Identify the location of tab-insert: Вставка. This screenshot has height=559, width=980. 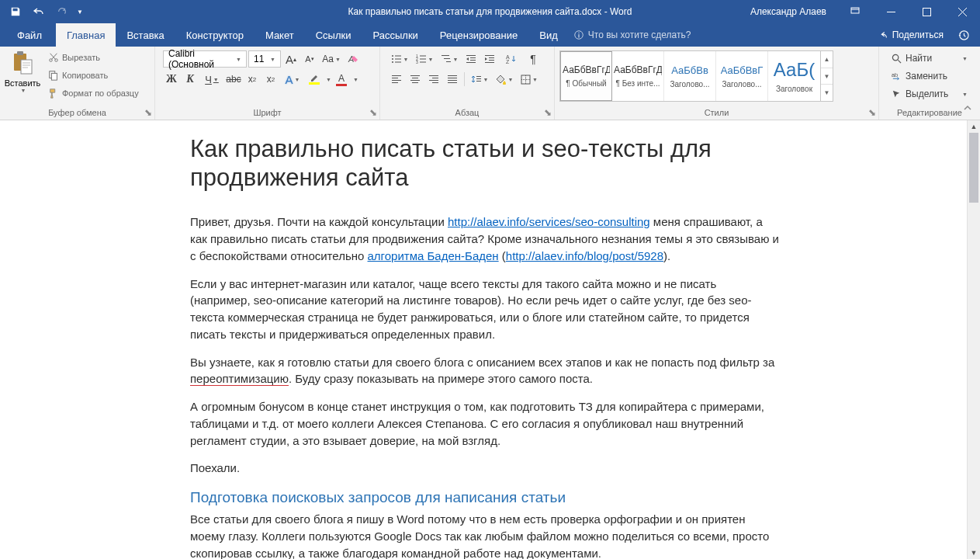
(145, 35).